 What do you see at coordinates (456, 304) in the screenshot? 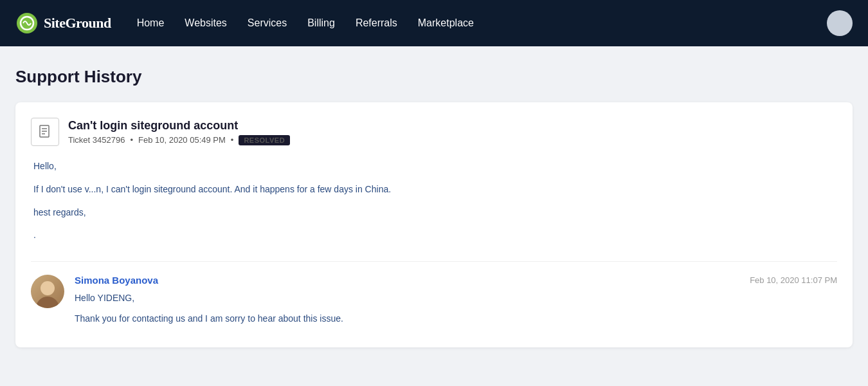
I see `reply-content: Simona Boyanova Feb 10, 2020 11:07 PM He…` at bounding box center [456, 304].